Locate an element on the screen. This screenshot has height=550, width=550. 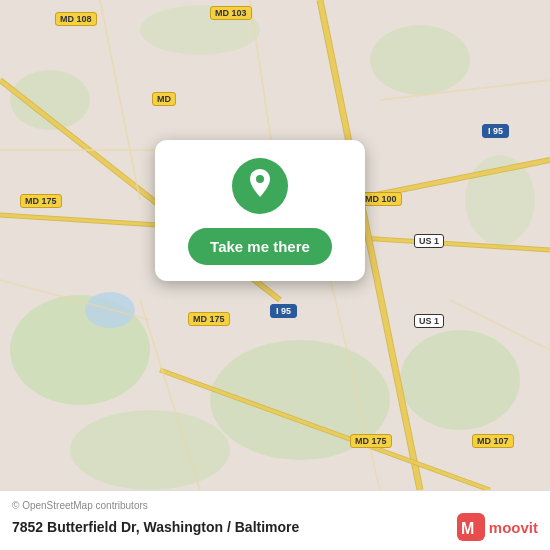
road-badge-us1-top: US 1 is located at coordinates (429, 241).